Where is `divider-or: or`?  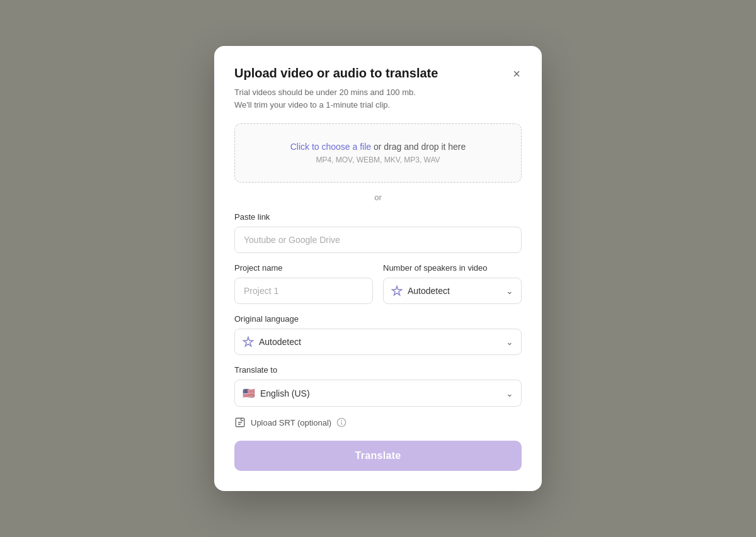 divider-or: or is located at coordinates (378, 198).